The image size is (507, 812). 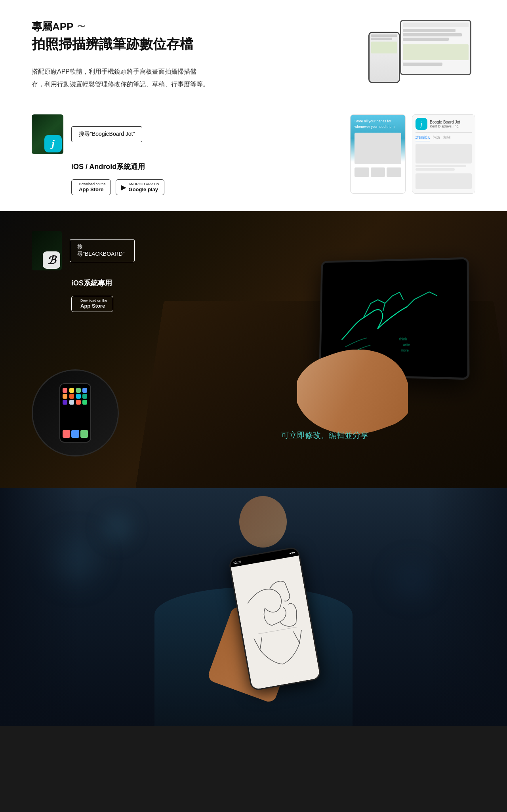 What do you see at coordinates (94, 301) in the screenshot?
I see `appstore-white-small: Download on the` at bounding box center [94, 301].